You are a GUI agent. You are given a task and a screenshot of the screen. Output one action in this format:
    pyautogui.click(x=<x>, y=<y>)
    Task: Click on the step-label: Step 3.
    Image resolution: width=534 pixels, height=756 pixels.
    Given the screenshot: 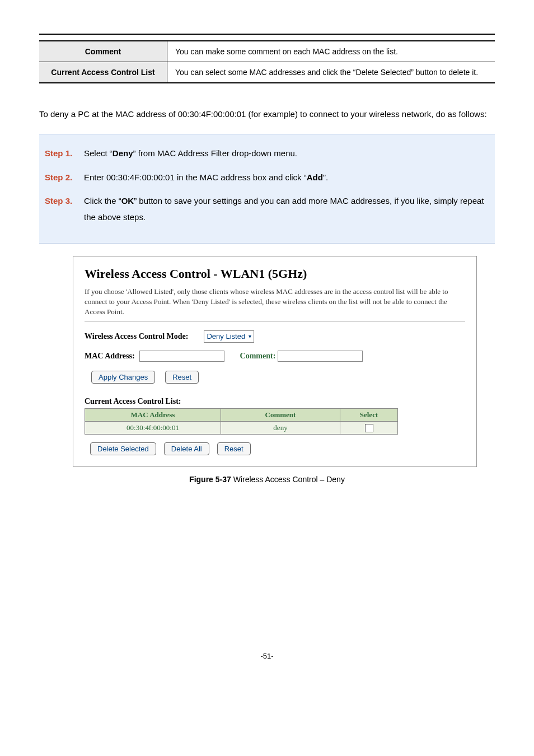 What is the action you would take?
    pyautogui.click(x=64, y=209)
    